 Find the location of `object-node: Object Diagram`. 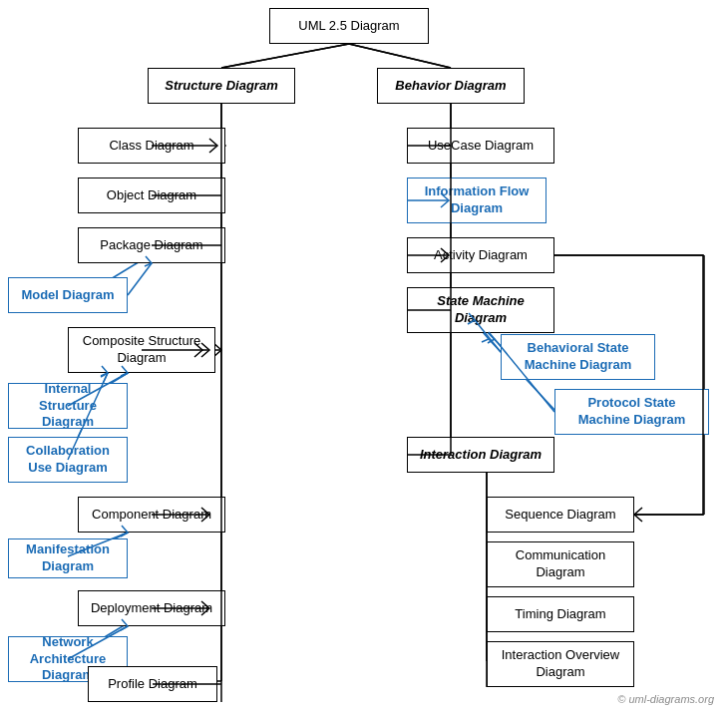

object-node: Object Diagram is located at coordinates (152, 195).